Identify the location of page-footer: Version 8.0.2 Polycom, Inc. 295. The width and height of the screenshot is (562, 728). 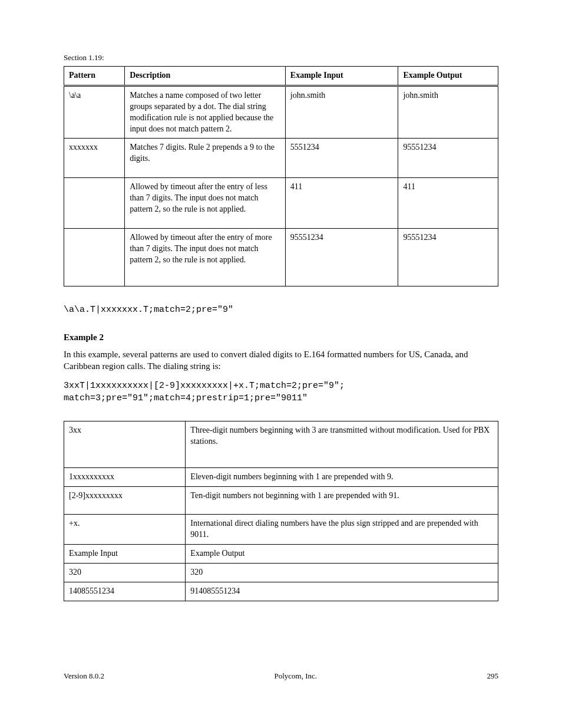
(281, 676).